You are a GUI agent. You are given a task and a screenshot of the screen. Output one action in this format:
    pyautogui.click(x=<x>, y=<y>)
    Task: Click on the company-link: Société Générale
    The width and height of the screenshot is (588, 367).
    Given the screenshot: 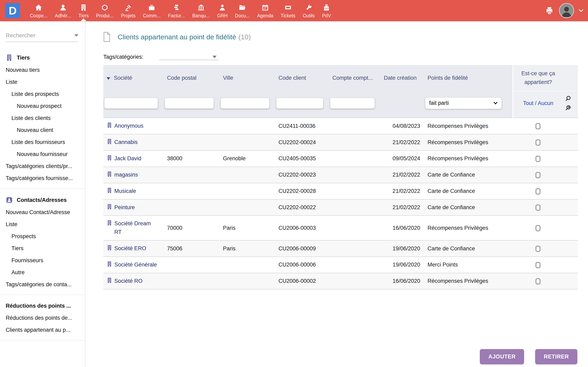 What is the action you would take?
    pyautogui.click(x=134, y=265)
    